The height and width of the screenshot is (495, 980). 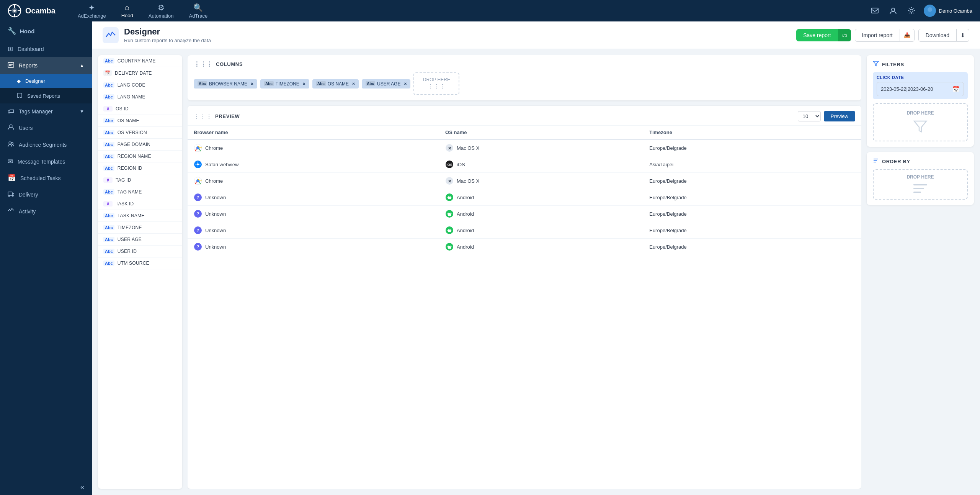 I want to click on topnav-item-hood: ⌂ Hood, so click(x=127, y=11).